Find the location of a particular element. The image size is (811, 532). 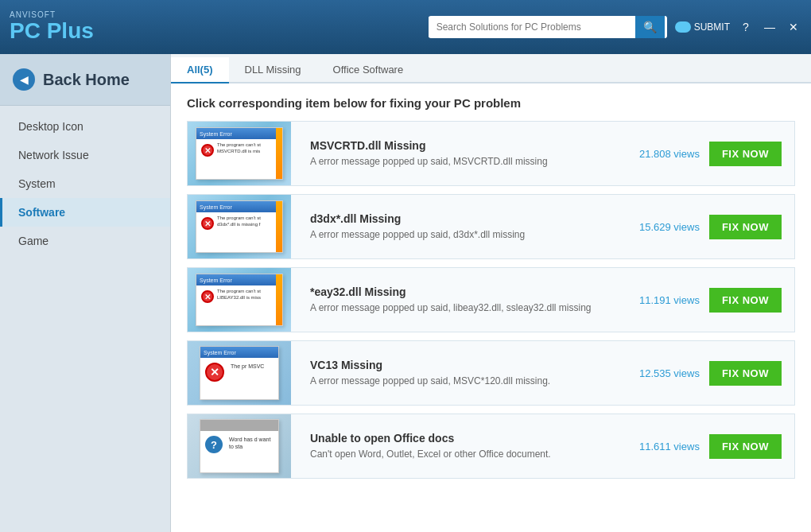

problem-desc-1: A error message popped up said, MSVCRTD.… is located at coordinates (459, 162).